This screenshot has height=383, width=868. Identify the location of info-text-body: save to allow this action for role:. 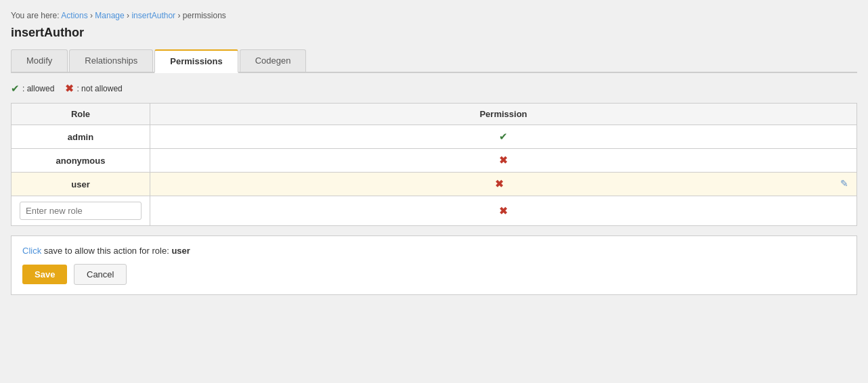
(108, 250).